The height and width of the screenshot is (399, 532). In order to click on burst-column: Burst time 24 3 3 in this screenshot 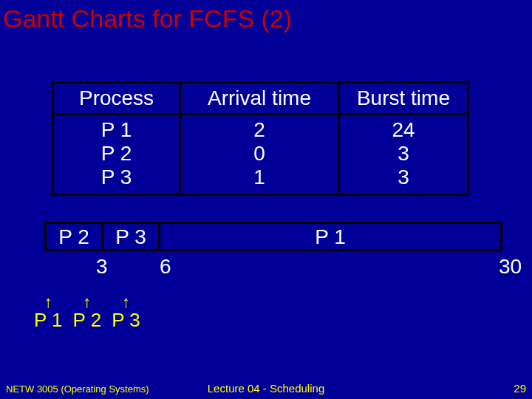, I will do `click(403, 139)`.